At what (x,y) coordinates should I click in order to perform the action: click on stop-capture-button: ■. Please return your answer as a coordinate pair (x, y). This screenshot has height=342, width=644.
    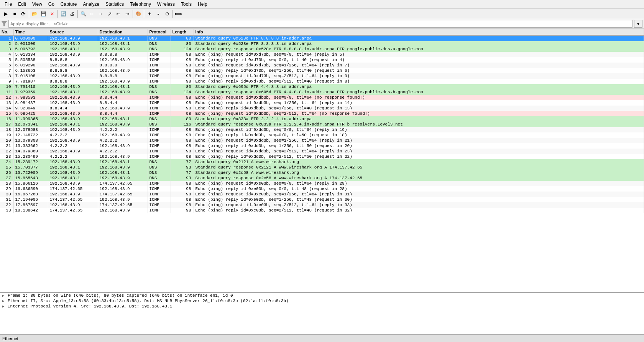
    Looking at the image, I should click on (15, 14).